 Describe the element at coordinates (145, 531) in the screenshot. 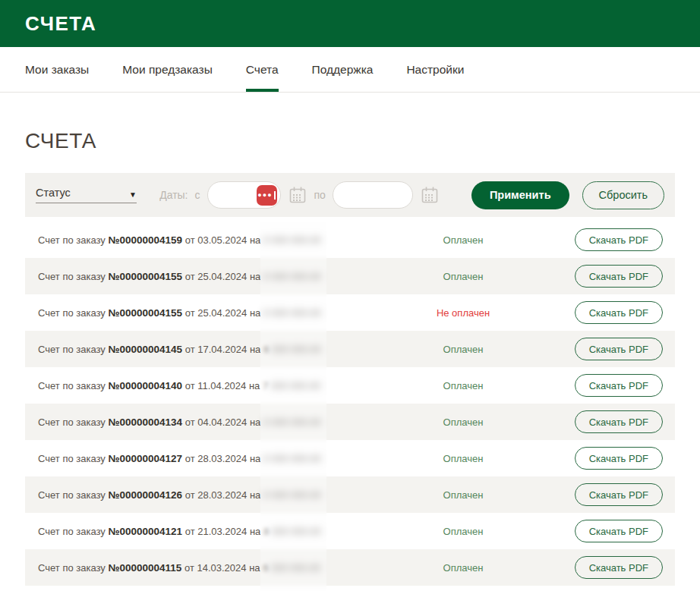

I see `invoice-number: №00000004121` at that location.